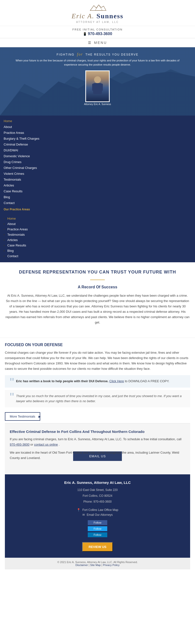  I want to click on consultation-label: FREE INITIAL CONSULTATION, so click(98, 30).